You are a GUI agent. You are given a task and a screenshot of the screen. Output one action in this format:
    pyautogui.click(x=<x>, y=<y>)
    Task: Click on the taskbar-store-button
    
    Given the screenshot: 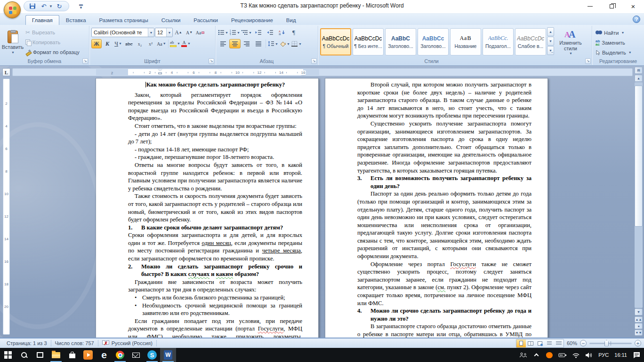 What is the action you would take?
    pyautogui.click(x=72, y=355)
    